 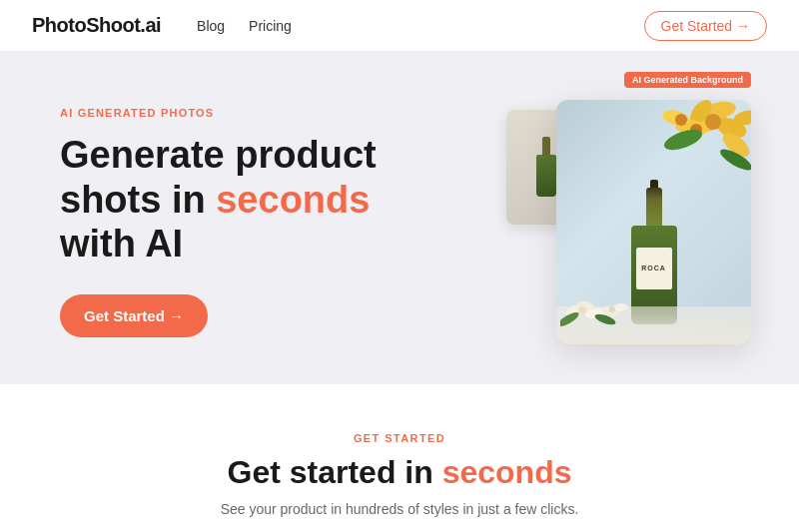 What do you see at coordinates (270, 26) in the screenshot?
I see `nav-pricing: Pricing` at bounding box center [270, 26].